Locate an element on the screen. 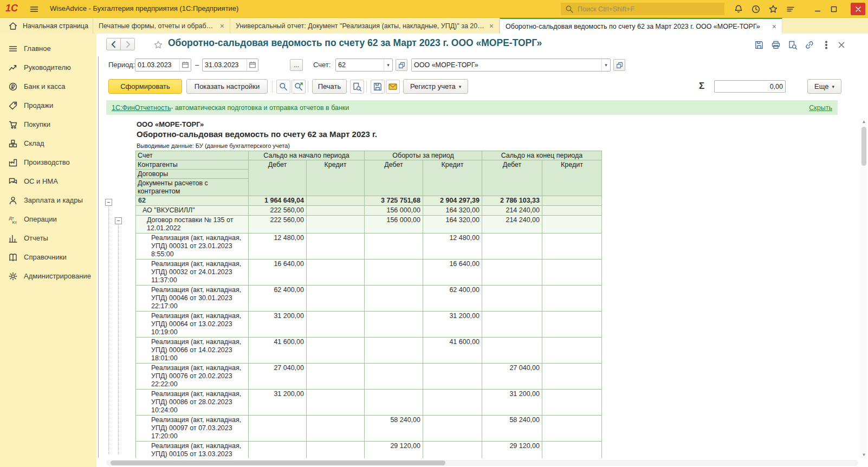 The width and height of the screenshot is (868, 467). row-label: Реализация (акт, накладная, УПД) 00064 о… is located at coordinates (192, 325).